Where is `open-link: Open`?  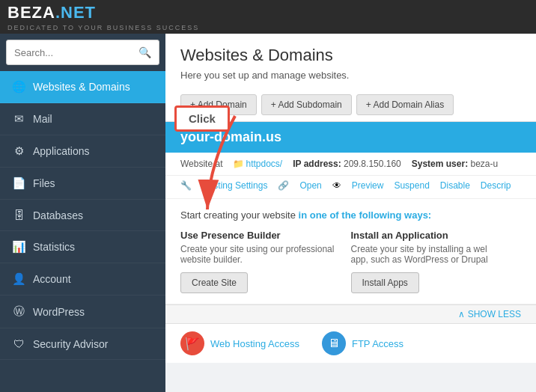
open-link: Open is located at coordinates (310, 186).